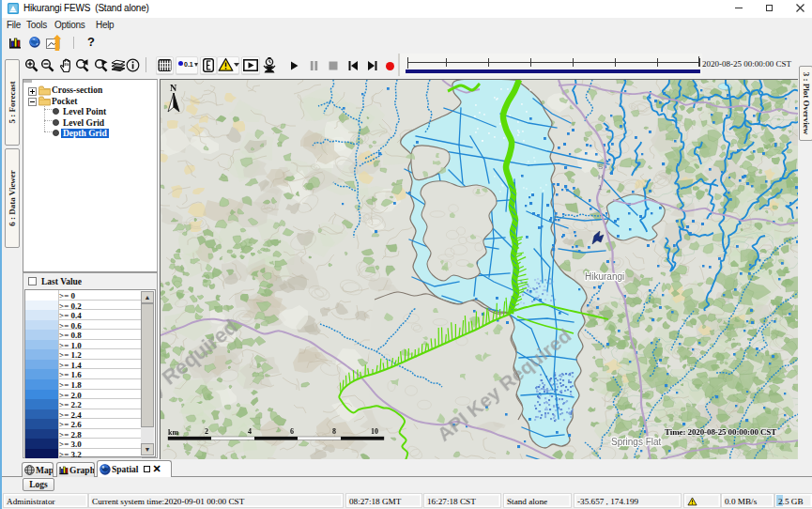 This screenshot has height=509, width=812. What do you see at coordinates (636, 441) in the screenshot?
I see `svg-text: Springs Flat` at bounding box center [636, 441].